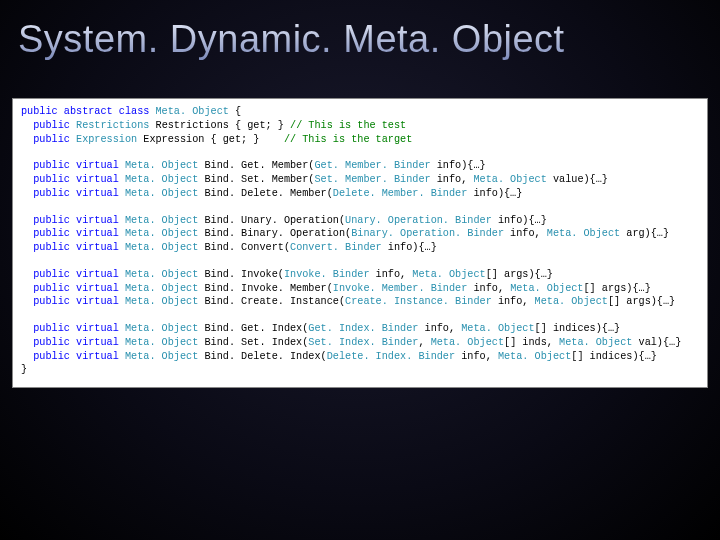  Describe the element at coordinates (430, 234) in the screenshot. I see `code-text: Binary. Operation. Binder` at that location.